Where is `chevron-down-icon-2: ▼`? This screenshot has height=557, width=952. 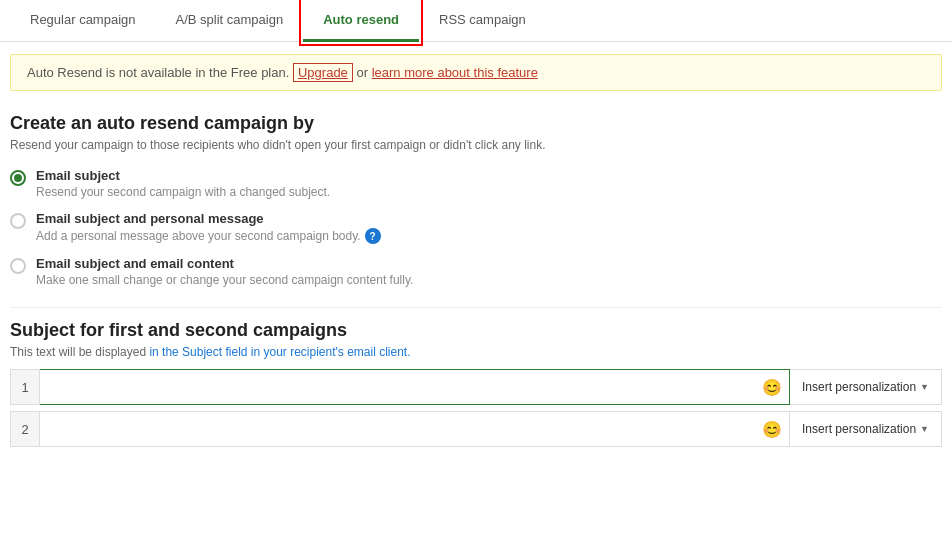
chevron-down-icon-2: ▼ is located at coordinates (924, 429).